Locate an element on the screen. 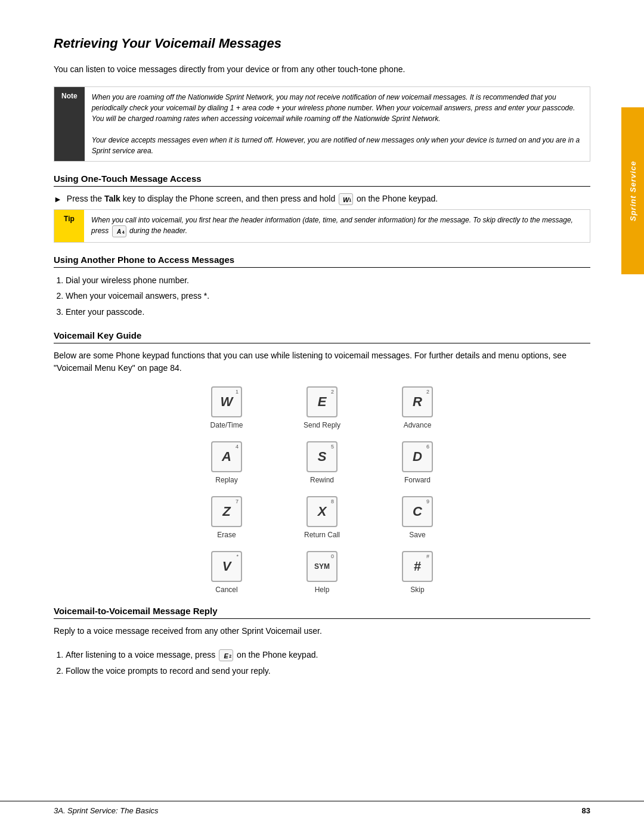 The image size is (644, 833). section1-bullet-text: Press the Talk key to display the Phone … is located at coordinates (252, 199).